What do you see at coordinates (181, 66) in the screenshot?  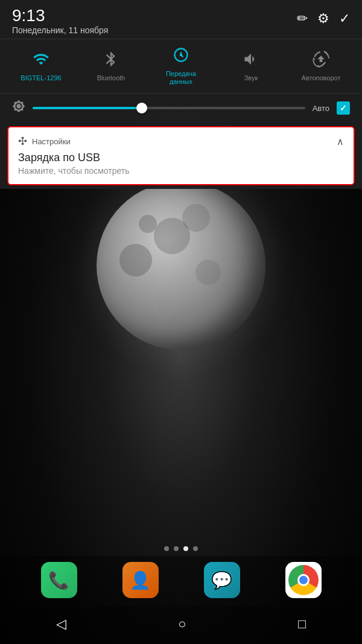 I see `quick-settings-row: BIGTEL-1296 Bluetooth Передача данных` at bounding box center [181, 66].